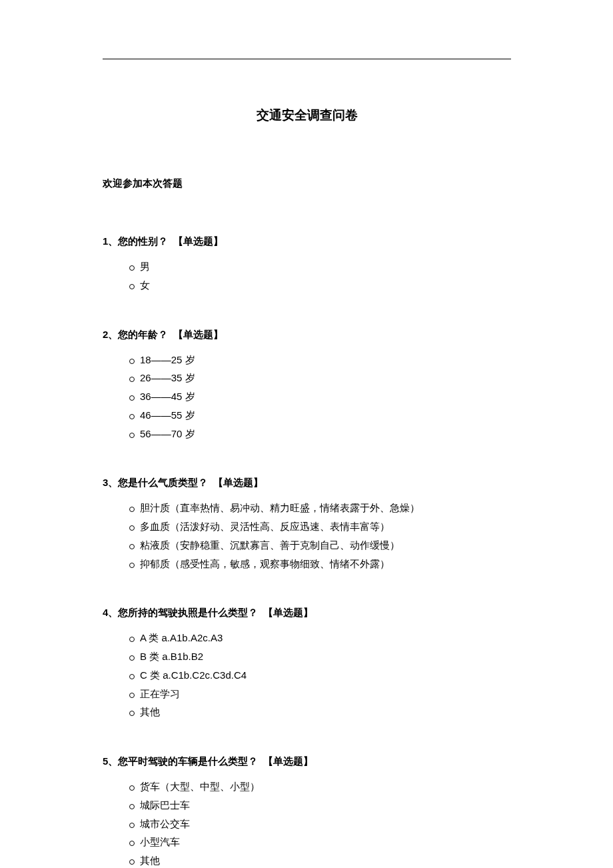  Describe the element at coordinates (320, 657) in the screenshot. I see `option-item: B 类 a.B1b.B2` at that location.